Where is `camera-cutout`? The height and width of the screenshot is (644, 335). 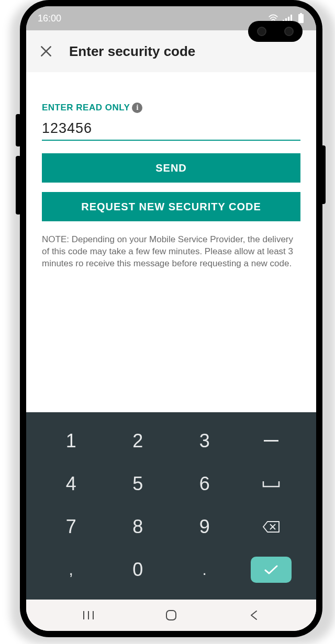
camera-cutout is located at coordinates (275, 31).